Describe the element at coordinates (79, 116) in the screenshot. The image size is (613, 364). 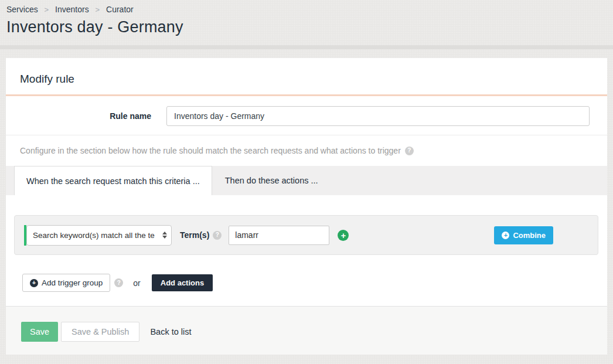
I see `rule-name-label: Rule name` at that location.